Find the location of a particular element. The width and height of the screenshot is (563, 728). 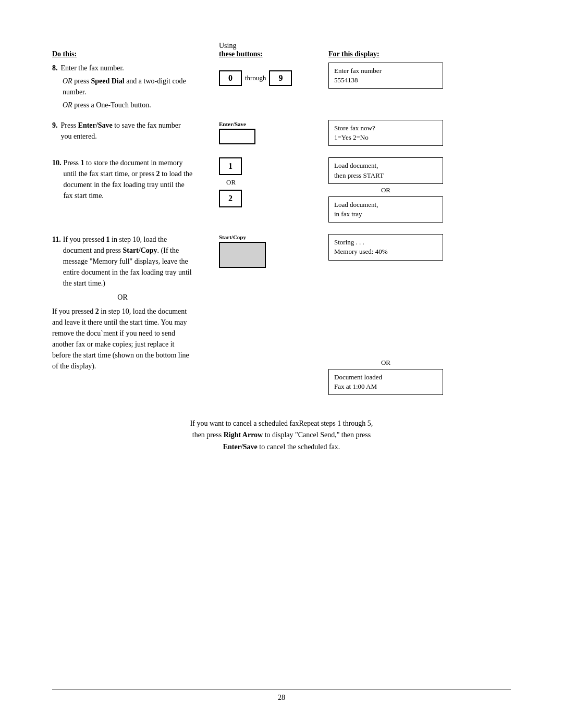

display-step11-2-line2: Fax at 1:00 AM is located at coordinates (386, 387).